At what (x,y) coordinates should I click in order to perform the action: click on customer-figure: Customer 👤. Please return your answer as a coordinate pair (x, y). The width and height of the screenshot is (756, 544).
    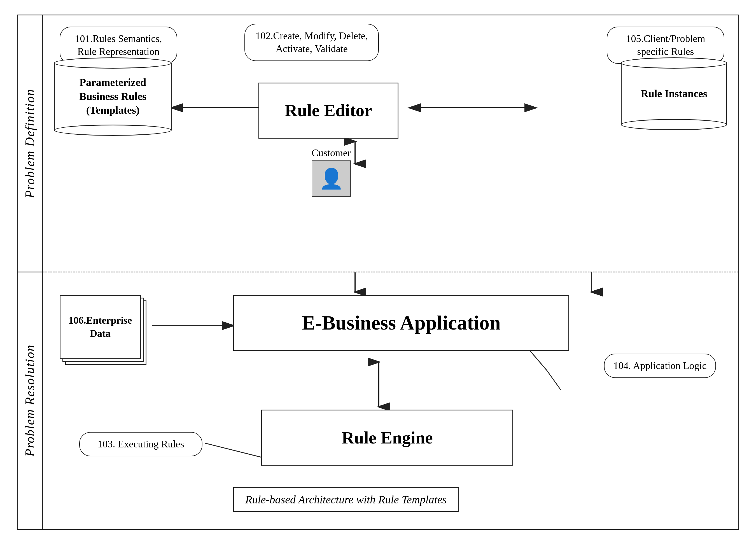
    Looking at the image, I should click on (331, 172).